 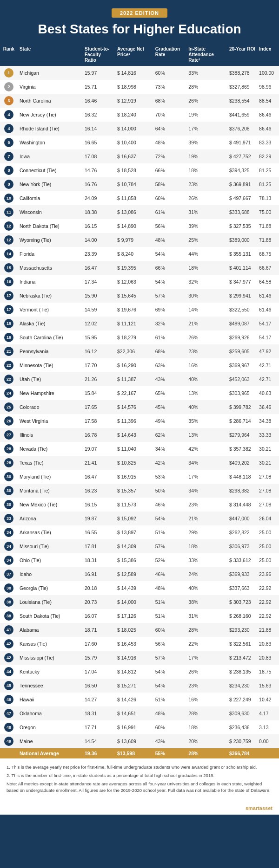 I want to click on cell-price: $ 14,000, so click(x=134, y=129).